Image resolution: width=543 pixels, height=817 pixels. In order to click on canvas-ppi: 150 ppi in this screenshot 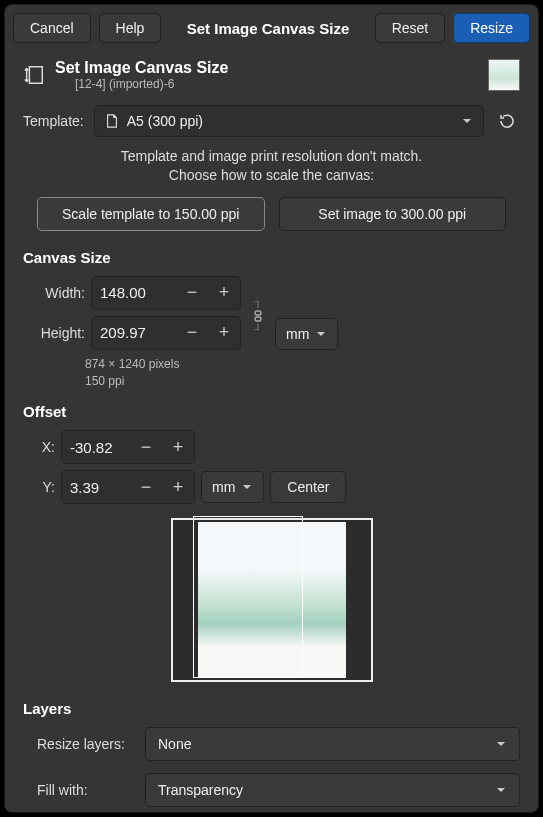, I will do `click(302, 382)`.